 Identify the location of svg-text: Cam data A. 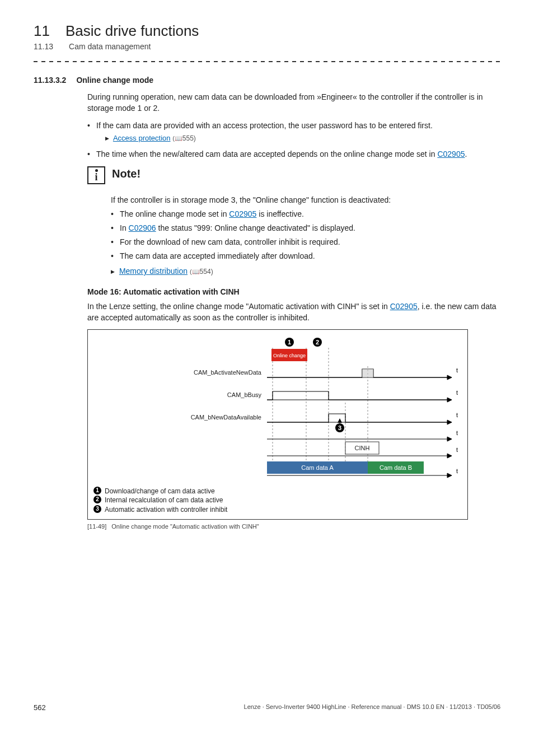
(317, 468).